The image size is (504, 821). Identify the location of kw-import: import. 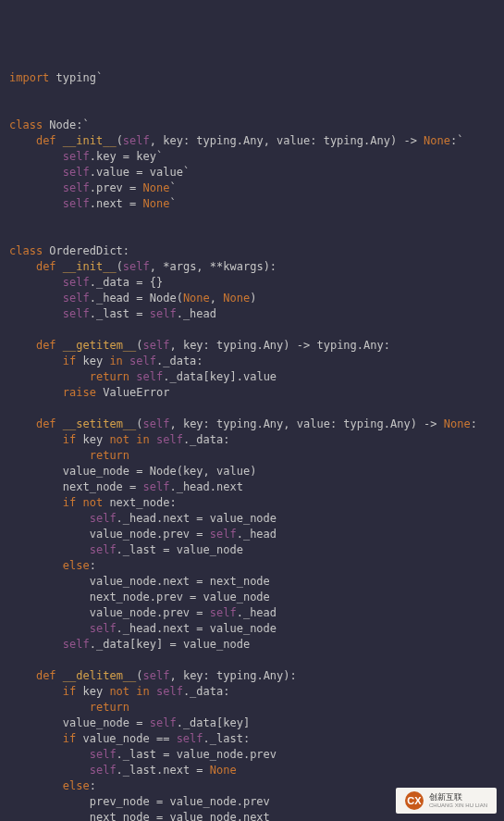
(30, 78).